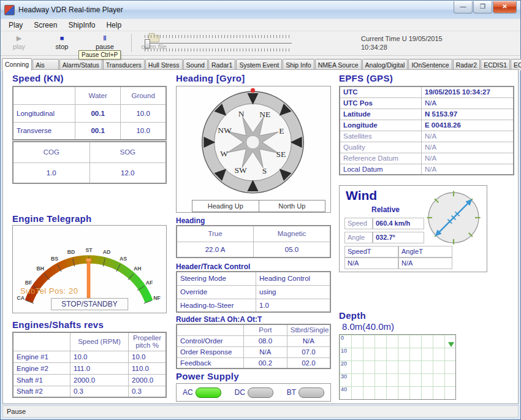 The width and height of the screenshot is (521, 420). What do you see at coordinates (207, 376) in the screenshot?
I see `power-supply-title: Power Supply` at bounding box center [207, 376].